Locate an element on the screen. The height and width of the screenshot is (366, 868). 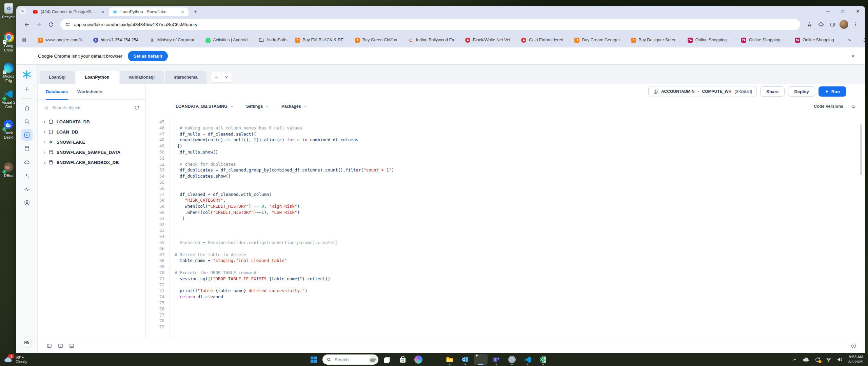
ai-ml-nav-icon is located at coordinates (27, 176).